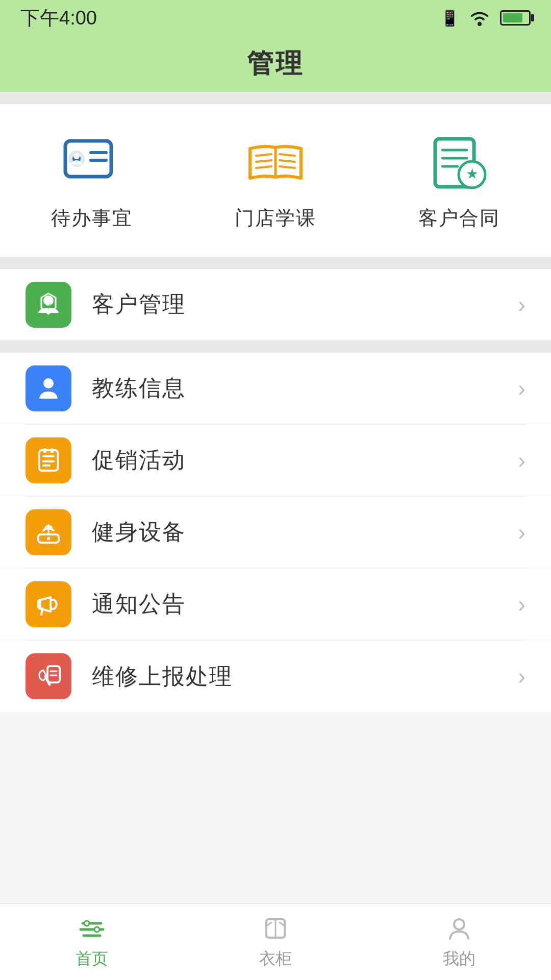 This screenshot has height=980, width=551. Describe the element at coordinates (305, 532) in the screenshot. I see `equipment-label: 健身设备` at that location.